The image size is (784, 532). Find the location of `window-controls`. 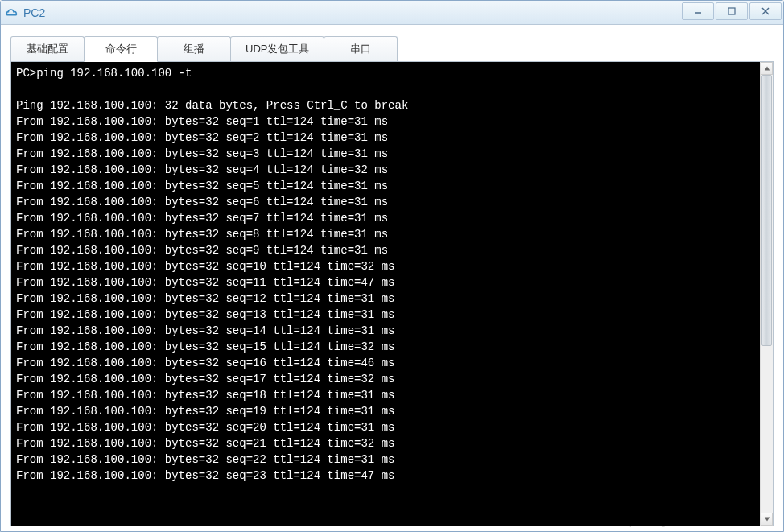

window-controls is located at coordinates (732, 13).